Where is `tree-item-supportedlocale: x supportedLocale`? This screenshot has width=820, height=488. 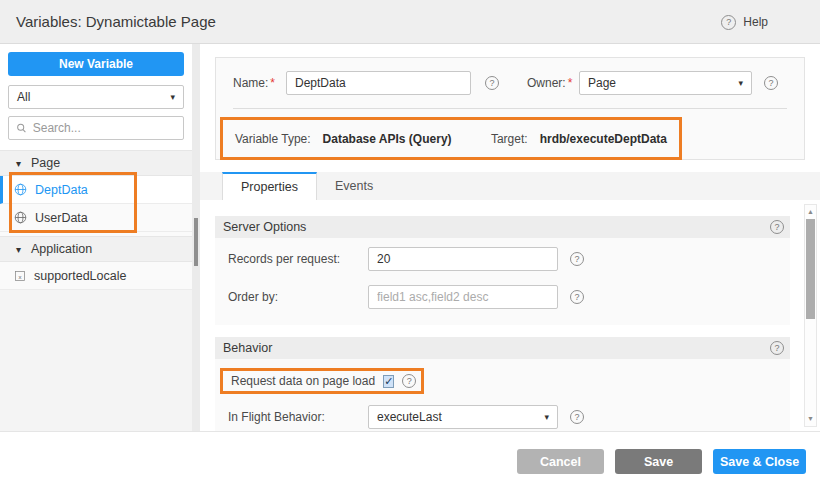 tree-item-supportedlocale: x supportedLocale is located at coordinates (96, 276).